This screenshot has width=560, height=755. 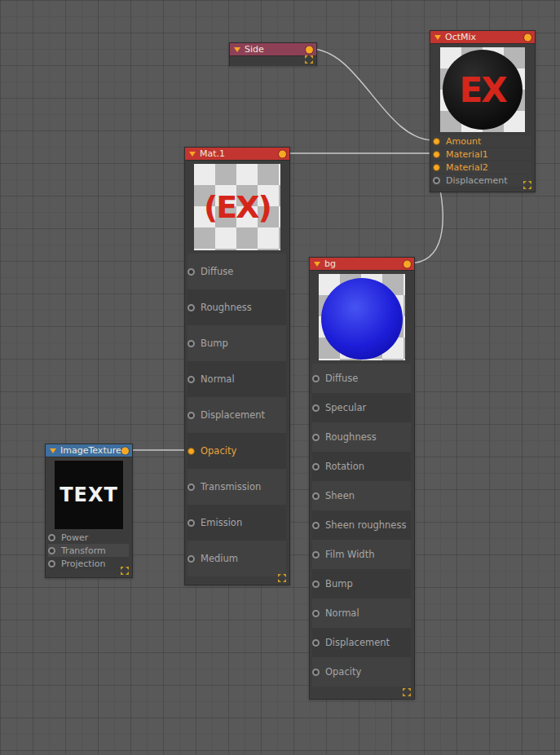 What do you see at coordinates (463, 142) in the screenshot?
I see `input-label: Amount` at bounding box center [463, 142].